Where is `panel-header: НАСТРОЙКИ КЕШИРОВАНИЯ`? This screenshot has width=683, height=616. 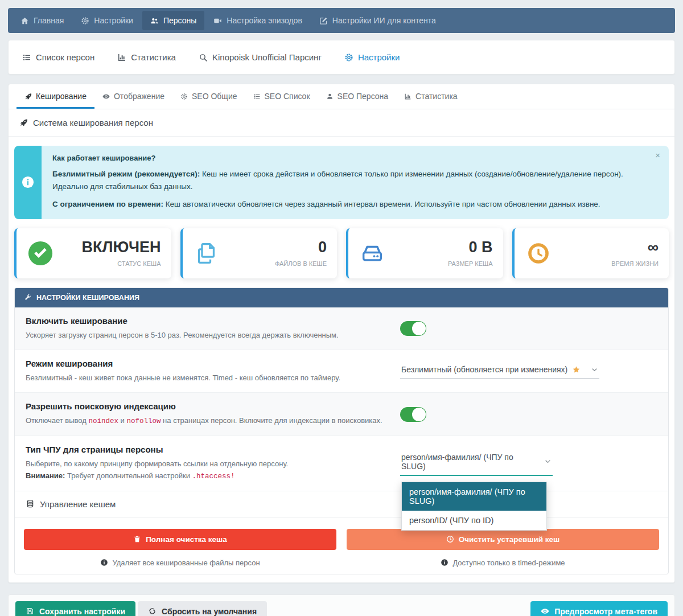
panel-header: НАСТРОЙКИ КЕШИРОВАНИЯ is located at coordinates (342, 298).